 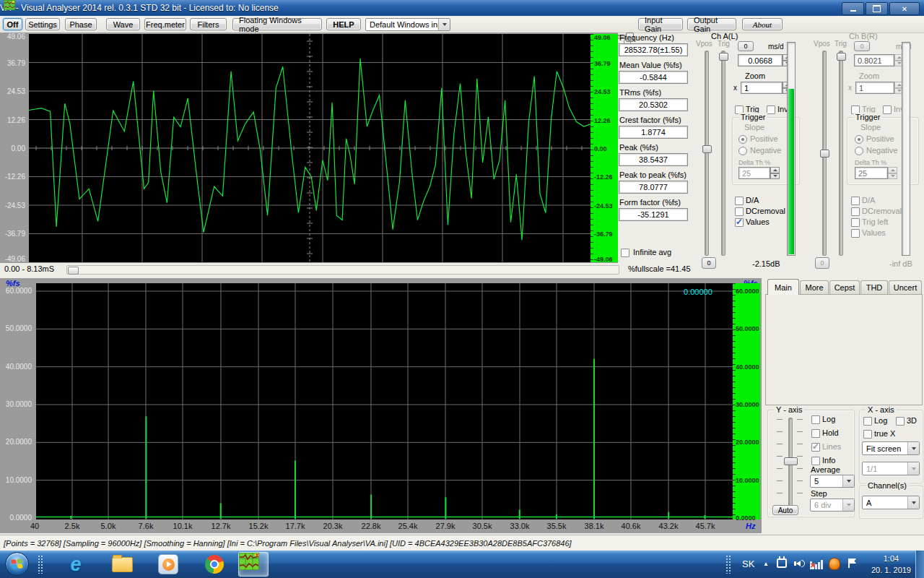 What do you see at coordinates (253, 564) in the screenshot?
I see `taskbar-visual-analyser` at bounding box center [253, 564].